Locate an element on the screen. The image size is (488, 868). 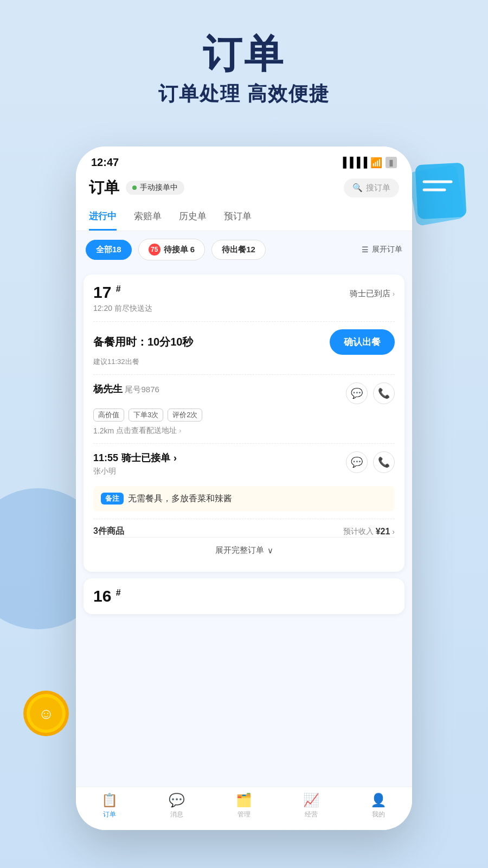
hero-section: 订单 订单处理 高效便捷 is located at coordinates (244, 62).